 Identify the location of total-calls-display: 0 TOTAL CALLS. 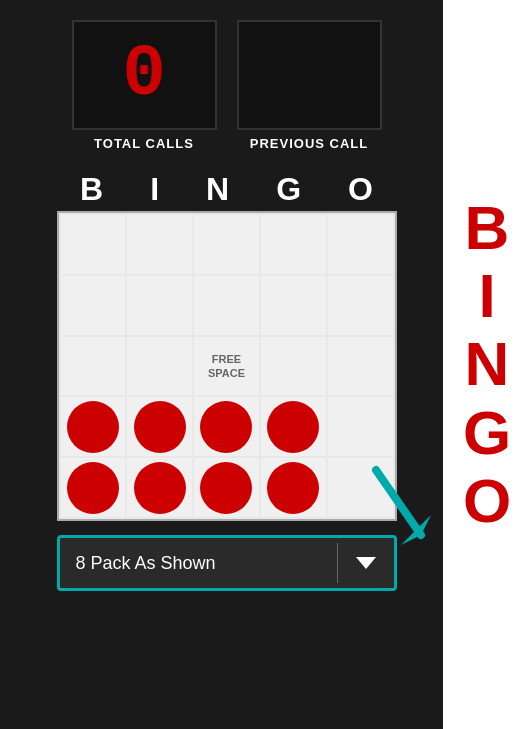
(144, 86).